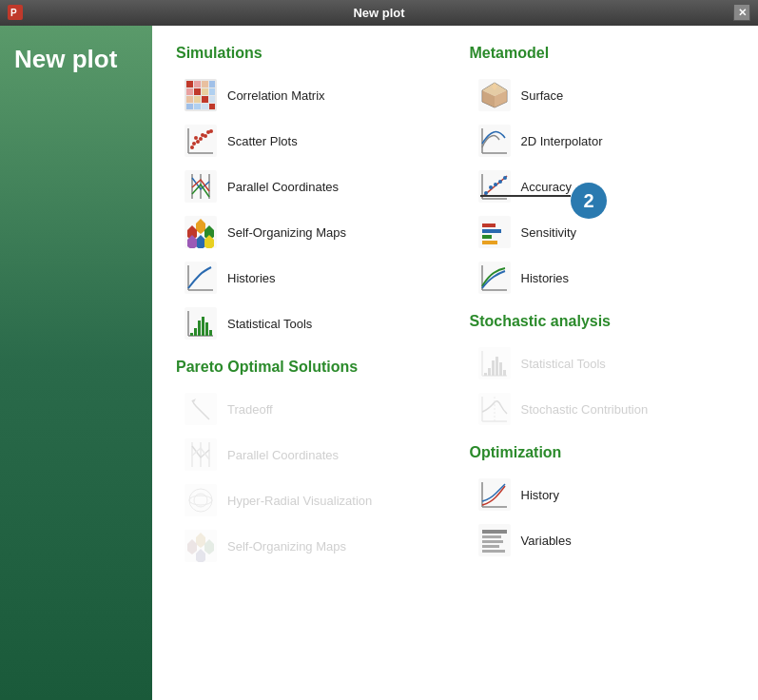 The image size is (758, 700). I want to click on statistical-tools-sim-icon, so click(201, 323).